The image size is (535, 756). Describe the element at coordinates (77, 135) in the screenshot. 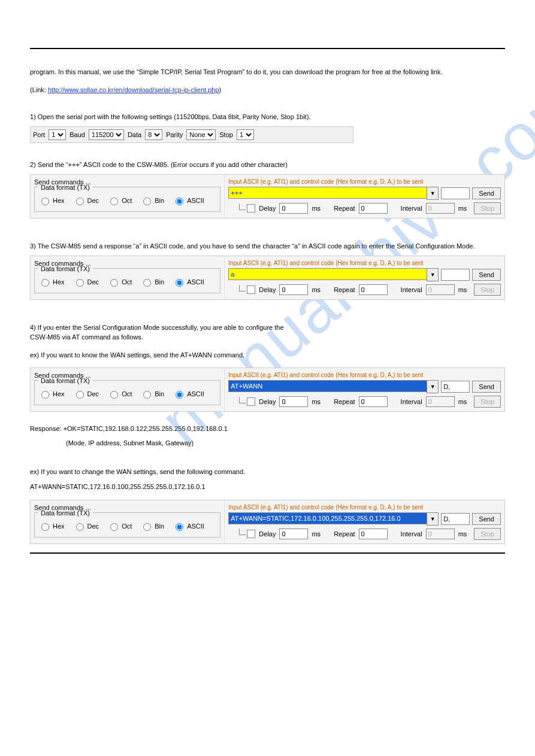

I see `baud-label: Baud` at that location.